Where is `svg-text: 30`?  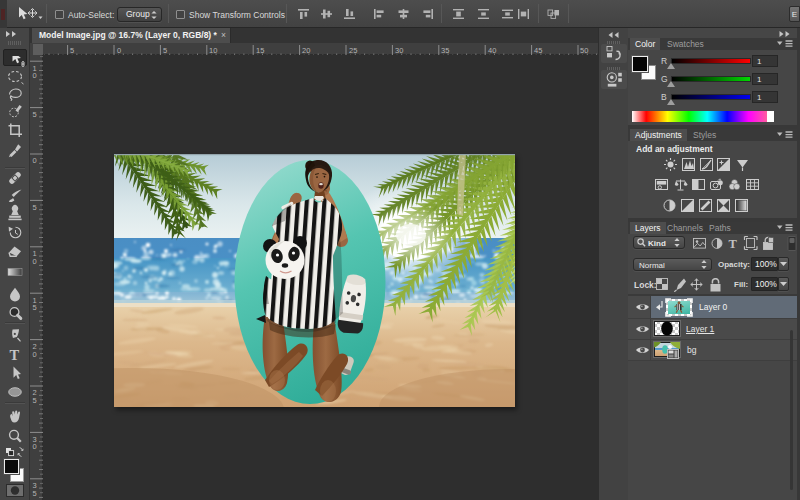 svg-text: 30 is located at coordinates (399, 50).